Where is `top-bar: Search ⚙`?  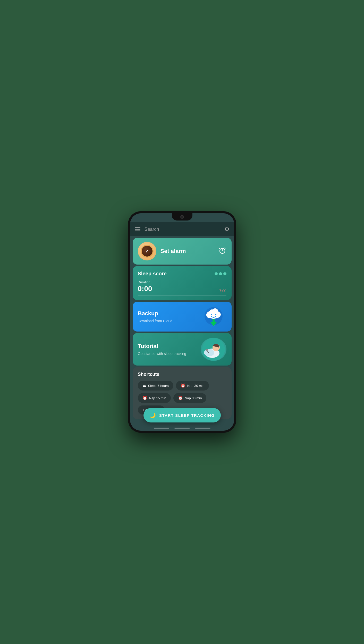
top-bar: Search ⚙ is located at coordinates (182, 229).